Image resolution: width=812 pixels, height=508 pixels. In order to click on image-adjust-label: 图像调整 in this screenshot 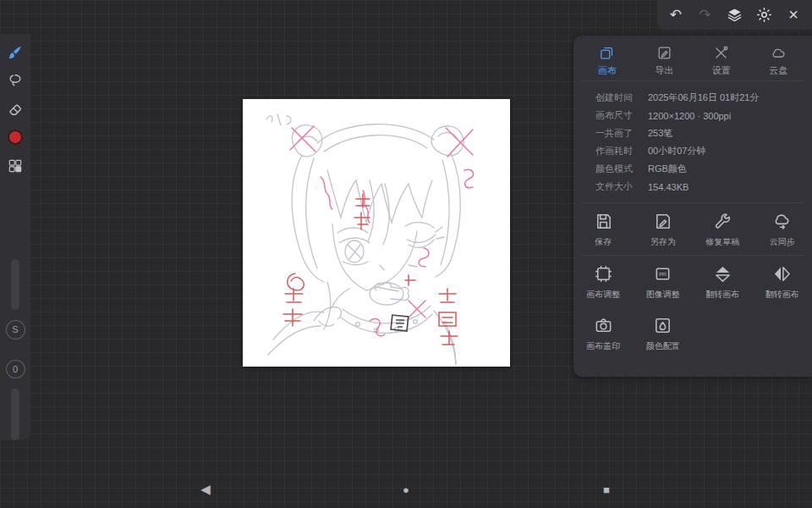, I will do `click(663, 295)`.